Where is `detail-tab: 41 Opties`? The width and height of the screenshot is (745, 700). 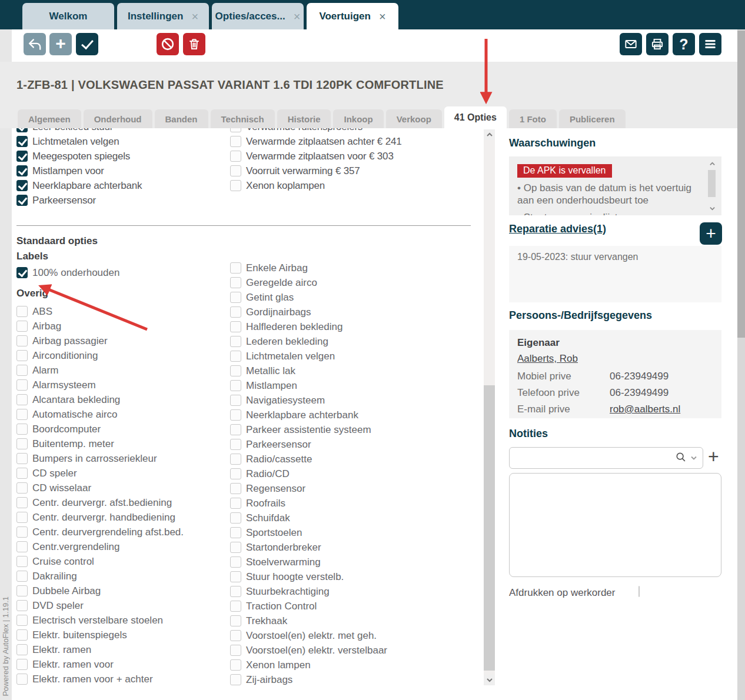
detail-tab: 41 Opties is located at coordinates (475, 118).